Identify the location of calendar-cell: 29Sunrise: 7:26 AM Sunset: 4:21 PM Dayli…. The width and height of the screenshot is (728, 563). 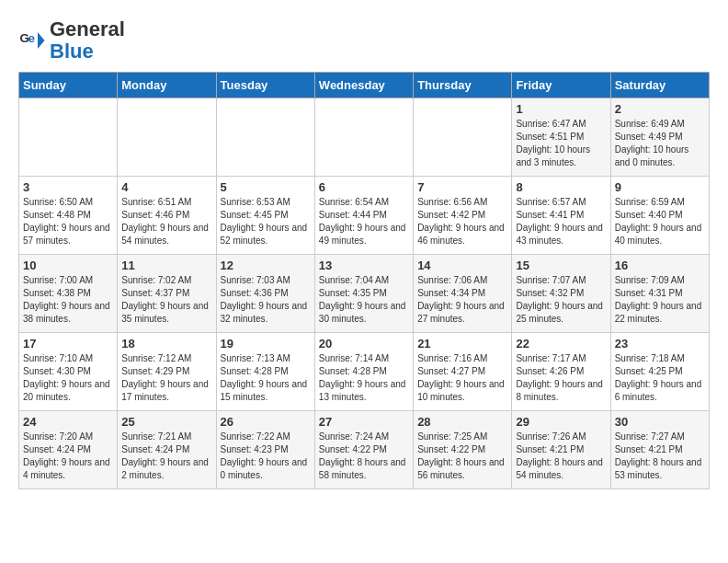
(561, 451).